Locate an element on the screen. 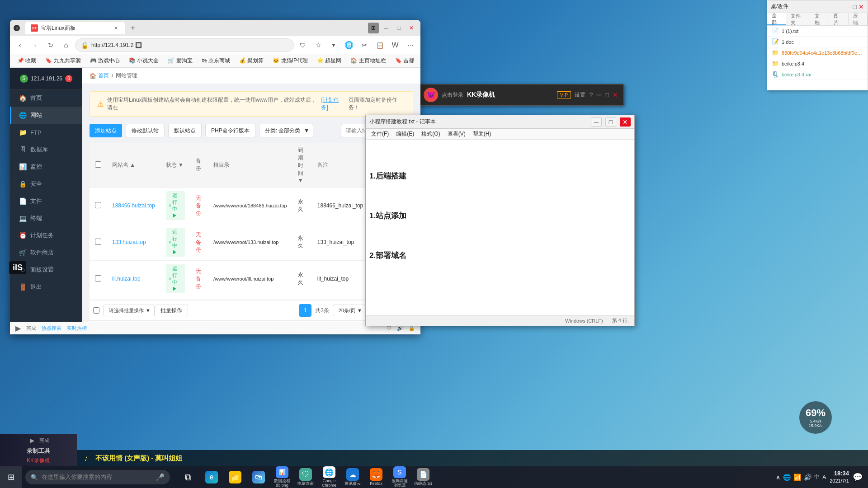 This screenshot has height=488, width=868. site2-name: 133.huizai.top is located at coordinates (129, 242).